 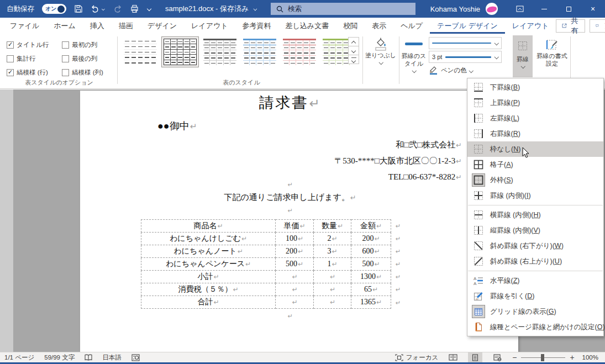 What do you see at coordinates (126, 25) in the screenshot?
I see `tab-3: 描画` at bounding box center [126, 25].